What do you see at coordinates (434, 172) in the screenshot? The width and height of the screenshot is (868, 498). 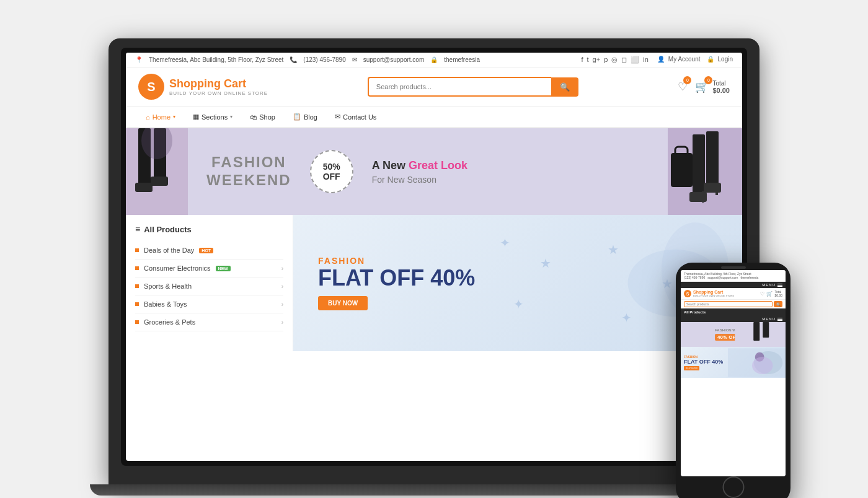 I see `hero-banner: FASHION WEEKEND 50% OFF` at bounding box center [434, 172].